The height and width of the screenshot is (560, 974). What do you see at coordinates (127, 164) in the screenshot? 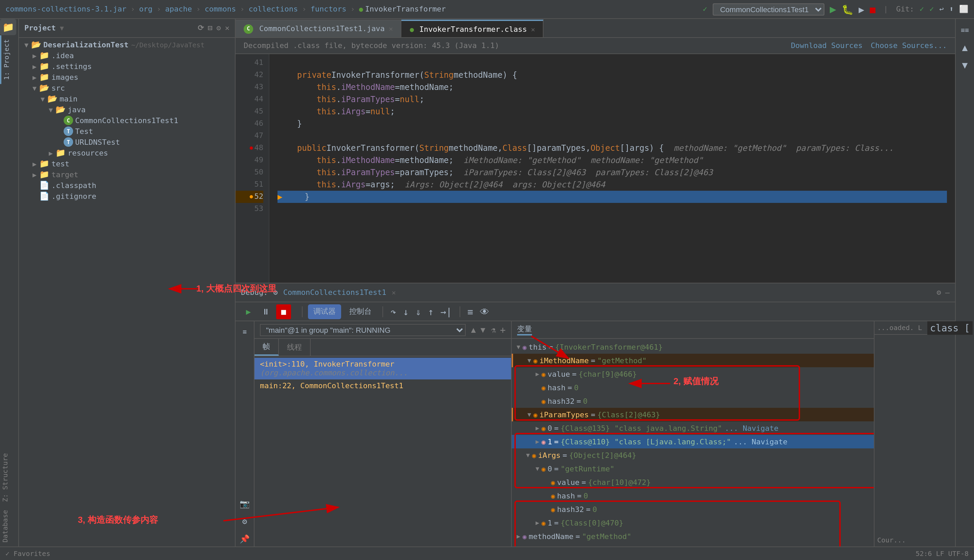
I see `tree-test-folder: ▶ 📁 test` at bounding box center [127, 164].